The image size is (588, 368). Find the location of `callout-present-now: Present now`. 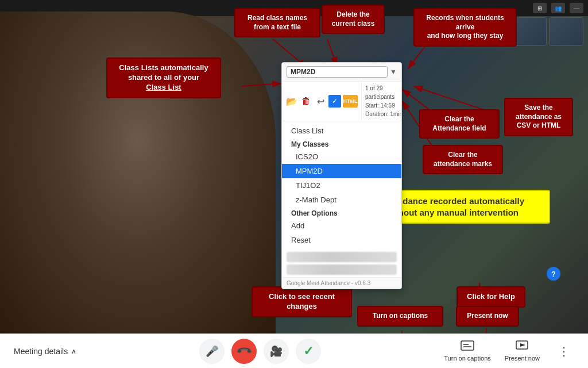

callout-present-now: Present now is located at coordinates (488, 316).